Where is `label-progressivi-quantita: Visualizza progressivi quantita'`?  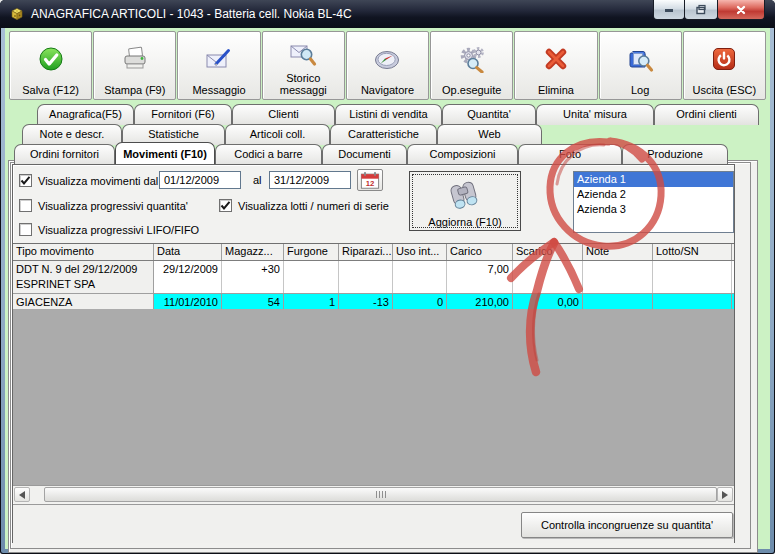 label-progressivi-quantita: Visualizza progressivi quantita' is located at coordinates (113, 206).